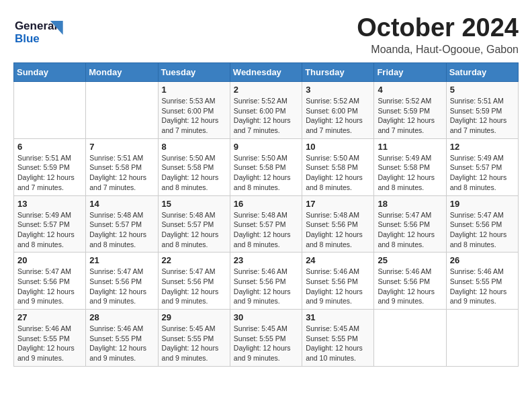 Image resolution: width=532 pixels, height=411 pixels. Describe the element at coordinates (339, 224) in the screenshot. I see `calendar-cell: 17Sunrise: 5:48 AM Sunset: 5:56 PM Dayli…` at that location.